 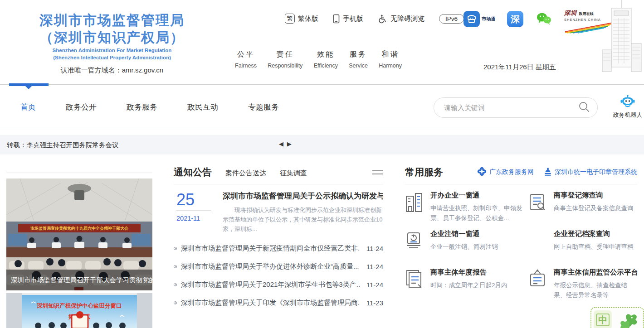 What do you see at coordinates (203, 107) in the screenshot?
I see `nav-item-interaction: 政民互动` at bounding box center [203, 107].